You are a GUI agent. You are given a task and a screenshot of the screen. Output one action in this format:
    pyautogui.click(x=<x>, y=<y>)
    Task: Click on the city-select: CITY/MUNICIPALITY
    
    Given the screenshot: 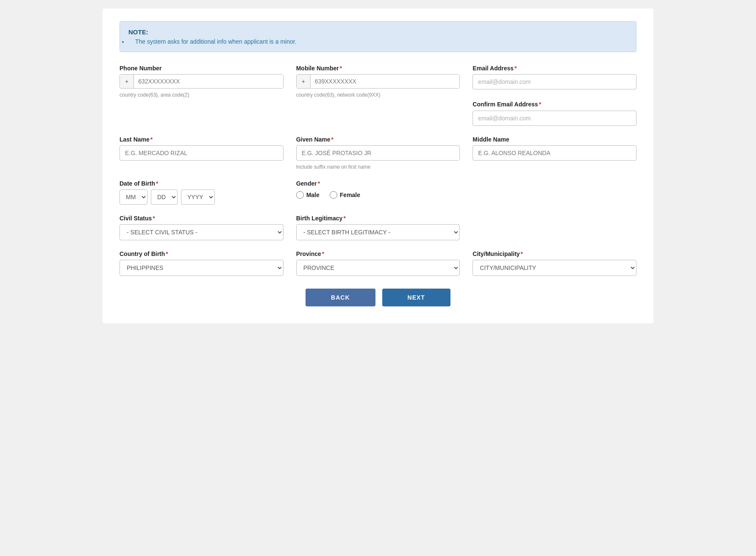 What is the action you would take?
    pyautogui.click(x=554, y=268)
    